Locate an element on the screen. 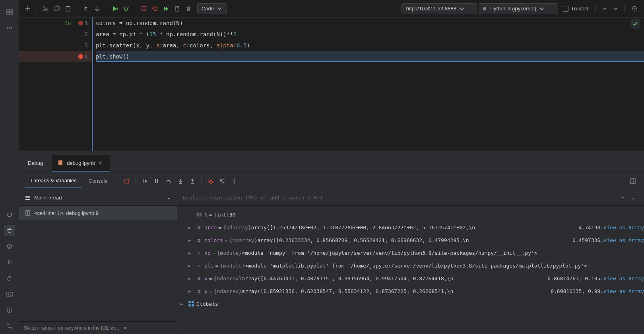 This screenshot has width=644, height=334. var-row: ▶≡colors={ndarray} array([0.23633334, 0.… is located at coordinates (411, 240).